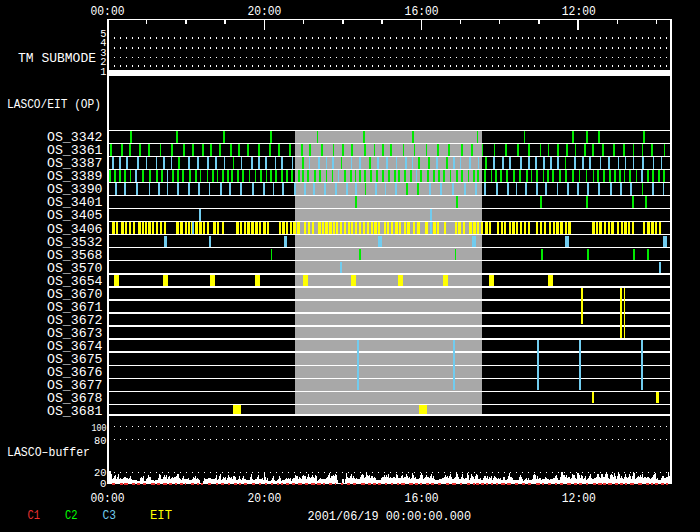 The image size is (700, 532). I want to click on svg-text: OS_3361, so click(75, 151).